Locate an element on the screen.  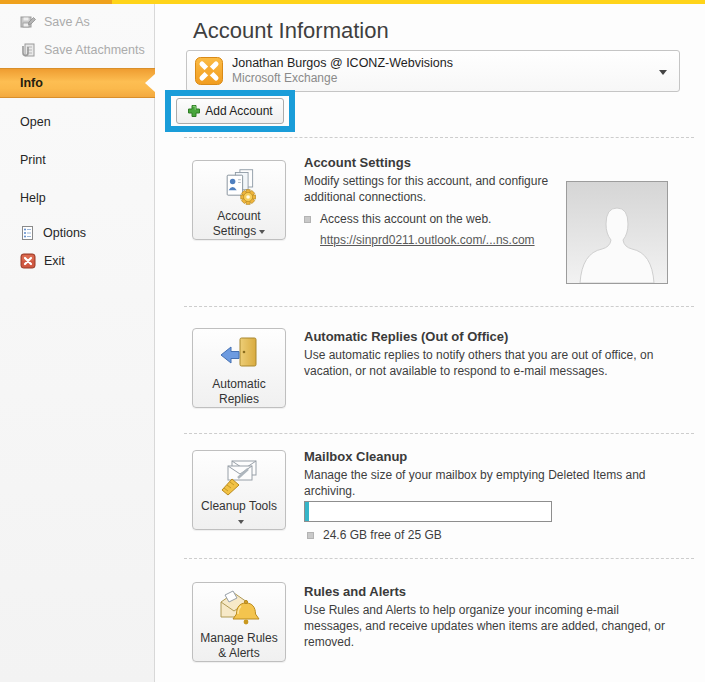
quota-text: 24.6 GB free of 25 GB is located at coordinates (382, 535).